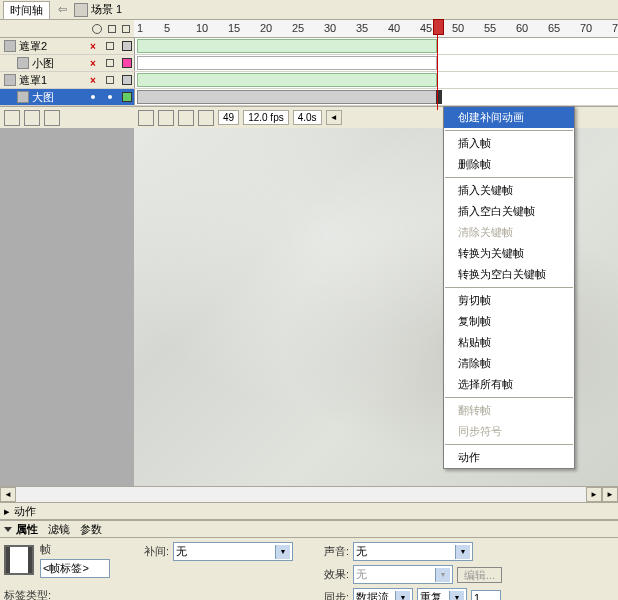  I want to click on menu-insert-blank-keyframe: 插入空白关键帧, so click(509, 212).